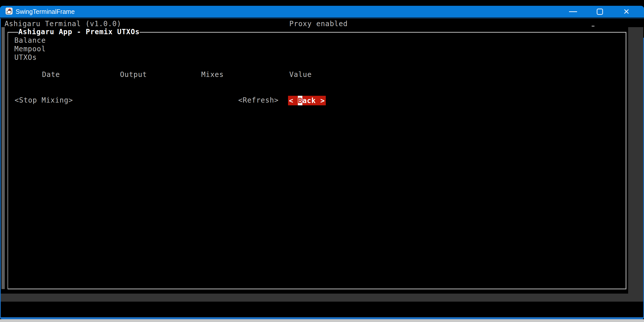 The width and height of the screenshot is (644, 322). I want to click on back-button: < Back >, so click(307, 101).